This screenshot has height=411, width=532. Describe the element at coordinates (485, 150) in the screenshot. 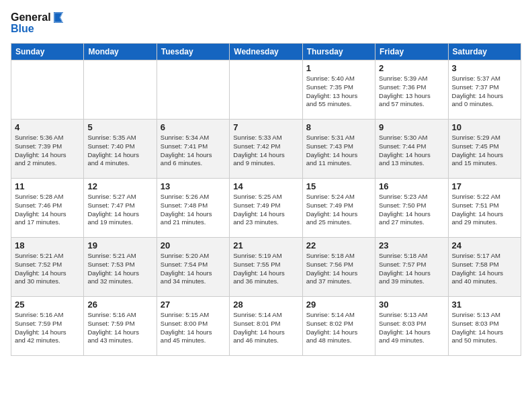

I see `day-info: Sunrise: 5:29 AM Sunset: 7:45 PM Dayligh…` at that location.